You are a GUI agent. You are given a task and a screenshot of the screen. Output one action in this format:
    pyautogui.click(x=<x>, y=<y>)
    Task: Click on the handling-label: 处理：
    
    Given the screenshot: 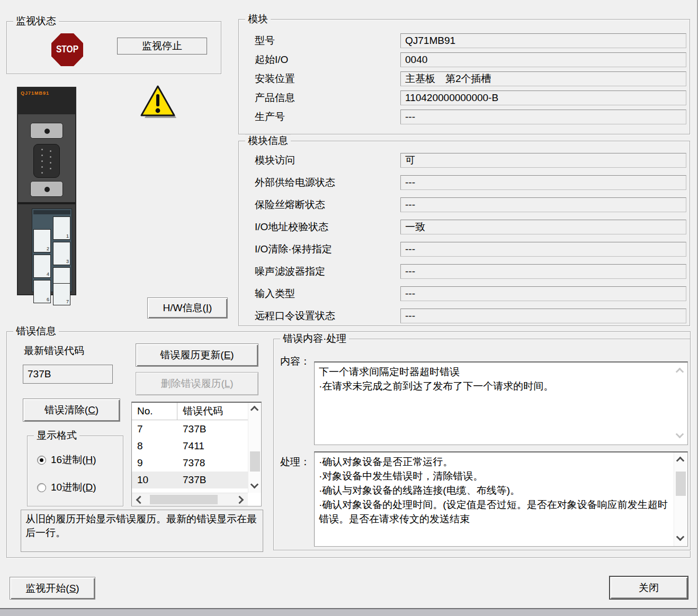 What is the action you would take?
    pyautogui.click(x=296, y=462)
    